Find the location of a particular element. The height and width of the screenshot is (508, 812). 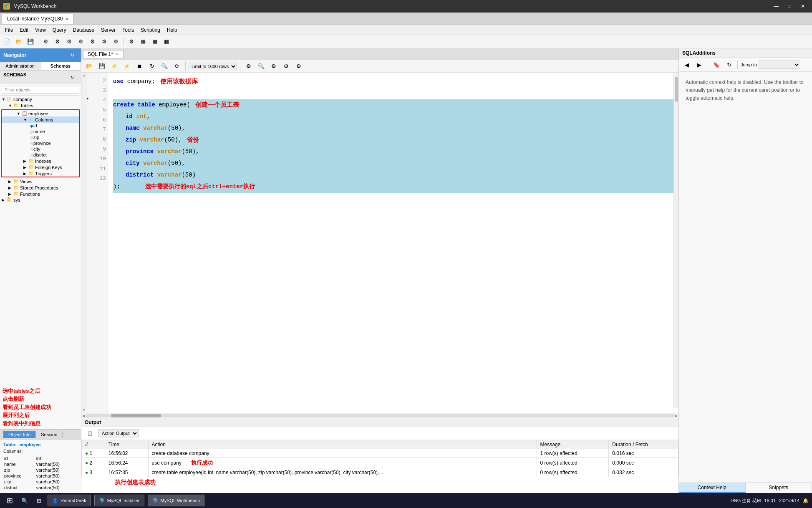

toolbar-settings-btn: ⚙ is located at coordinates (131, 42).